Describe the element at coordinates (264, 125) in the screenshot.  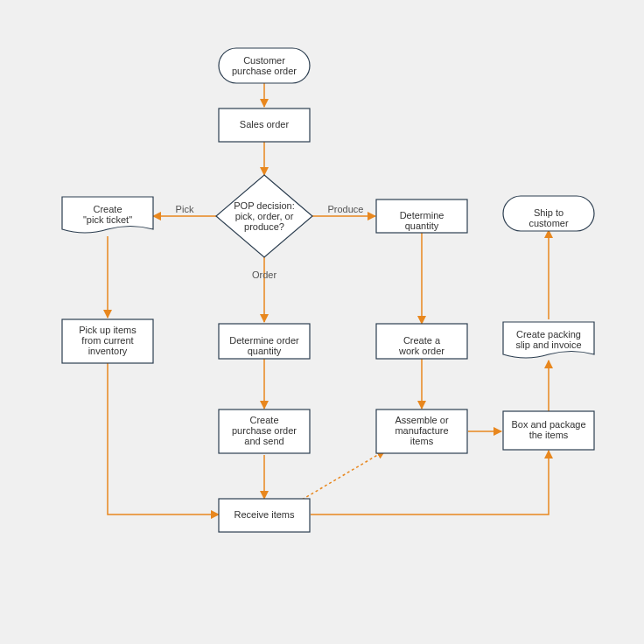
I see `node-sales-order: Sales order` at that location.